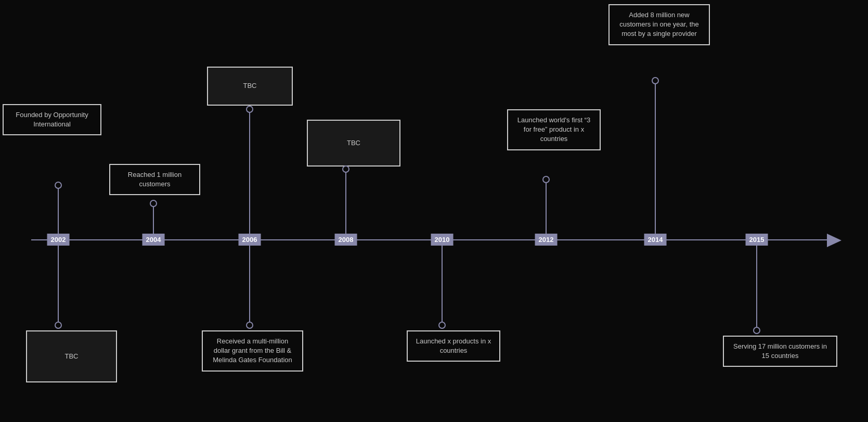 The height and width of the screenshot is (422, 868). What do you see at coordinates (58, 325) in the screenshot?
I see `node-tbc-2002` at bounding box center [58, 325].